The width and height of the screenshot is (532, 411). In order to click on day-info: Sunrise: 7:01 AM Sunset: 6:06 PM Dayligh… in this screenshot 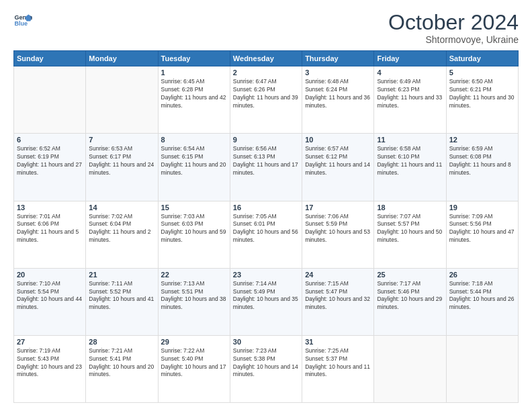, I will do `click(50, 229)`.